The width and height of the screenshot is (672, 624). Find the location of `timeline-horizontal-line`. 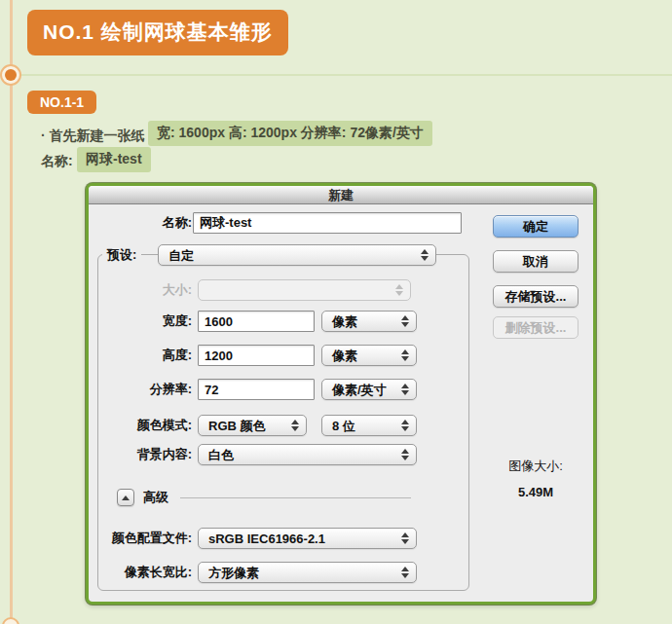

timeline-horizontal-line is located at coordinates (346, 75).